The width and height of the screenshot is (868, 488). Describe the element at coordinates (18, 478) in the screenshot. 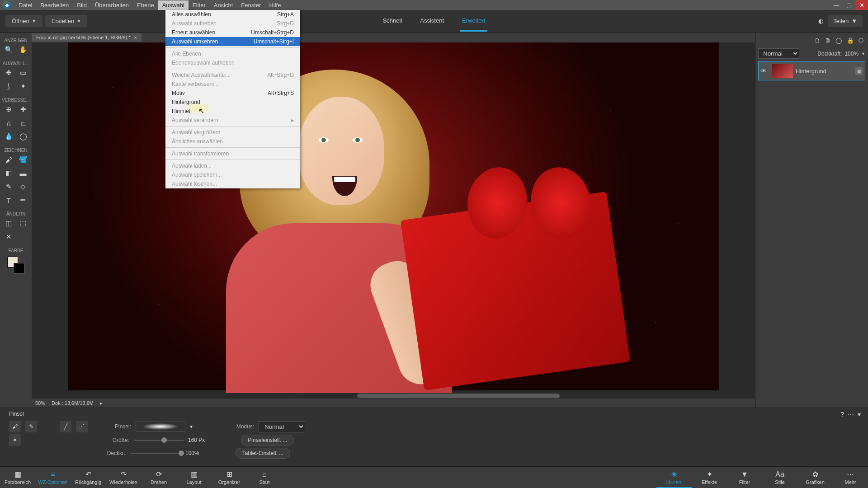

I see `bottom-fotobereich: ▦Fotobereich` at that location.